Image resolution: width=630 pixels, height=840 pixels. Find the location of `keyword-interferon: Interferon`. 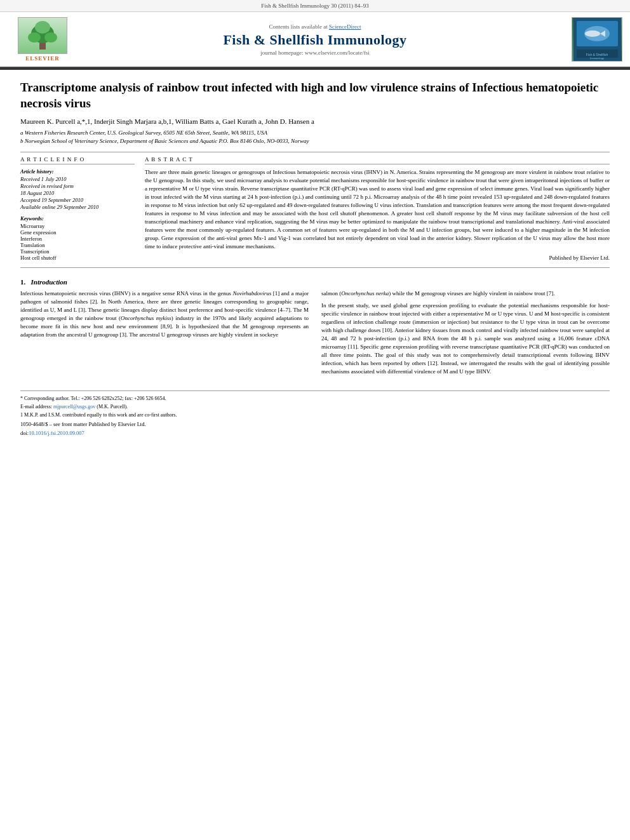

keyword-interferon: Interferon is located at coordinates (77, 239).